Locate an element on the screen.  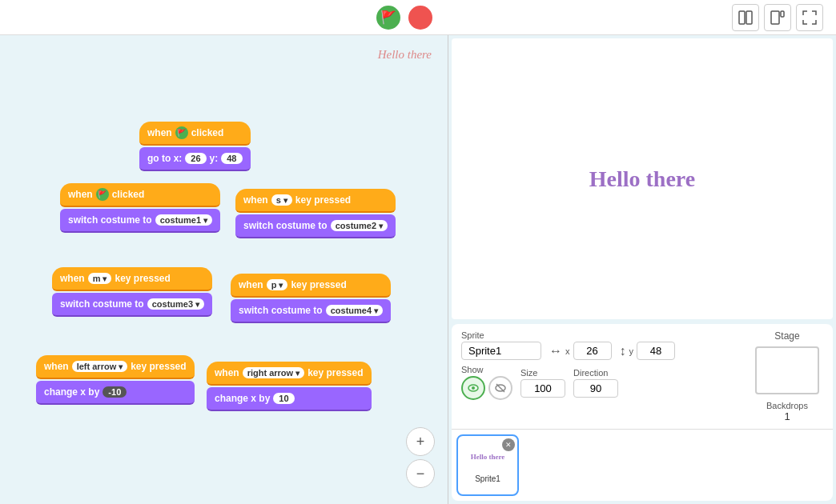
key-s-dropdown: s is located at coordinates (282, 200).